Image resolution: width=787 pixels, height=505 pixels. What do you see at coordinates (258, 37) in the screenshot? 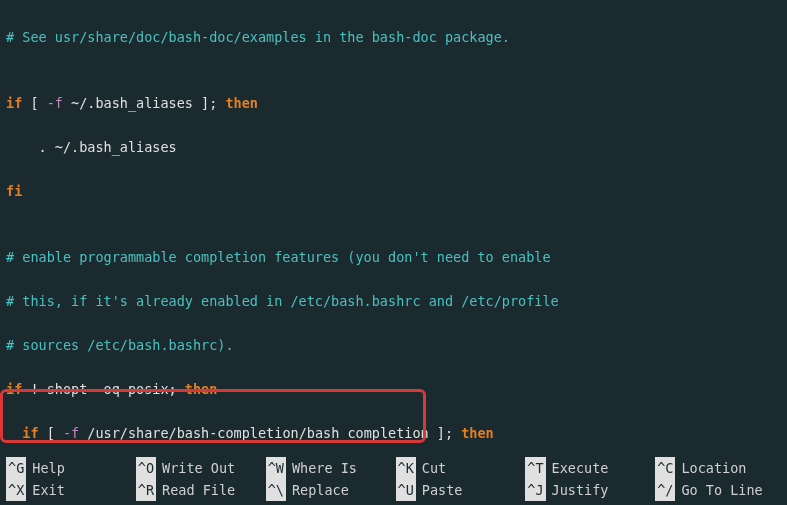
I see `comment: # See usr/share/doc/bash-doc/examples in…` at bounding box center [258, 37].